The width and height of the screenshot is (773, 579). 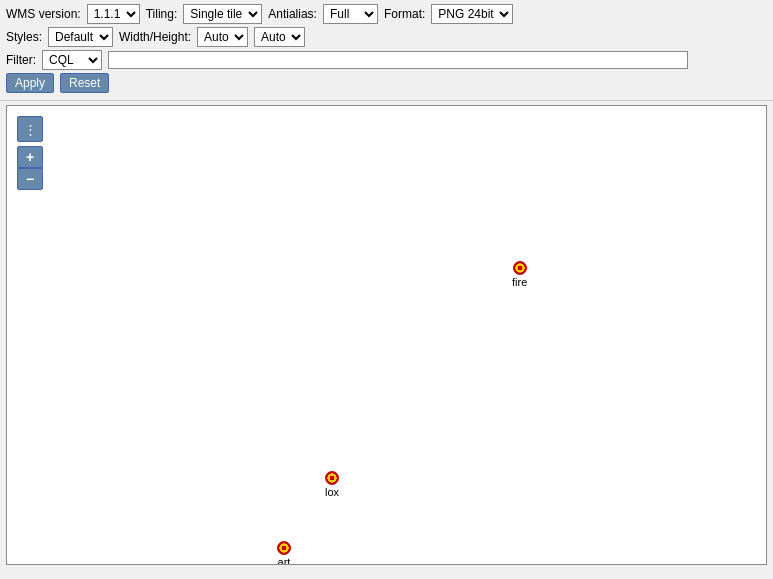 What do you see at coordinates (332, 492) in the screenshot?
I see `point-label-lox: lox` at bounding box center [332, 492].